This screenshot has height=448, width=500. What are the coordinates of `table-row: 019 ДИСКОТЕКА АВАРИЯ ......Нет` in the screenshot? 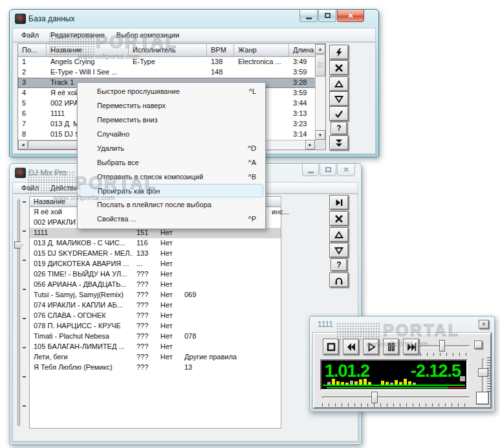 It's located at (155, 264).